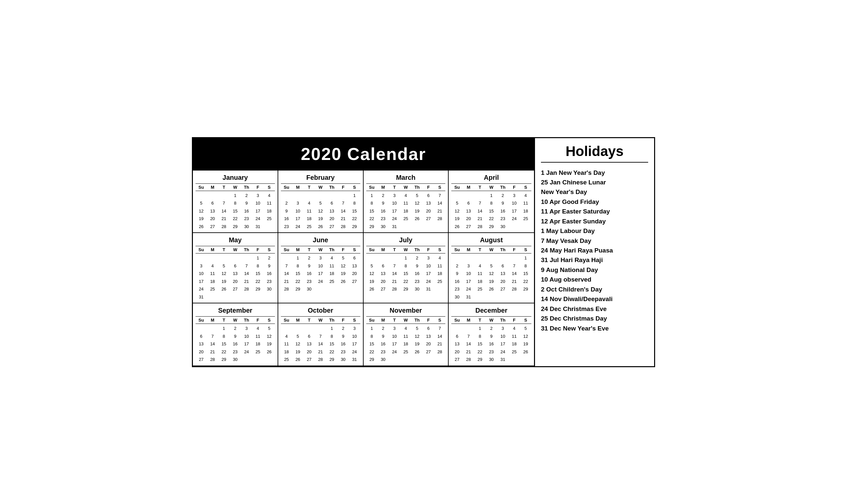 This screenshot has width=847, height=504. What do you see at coordinates (236, 202) in the screenshot?
I see `month-block-january: JanuarySuMTWThFS123456789101112131415161…` at bounding box center [236, 202].